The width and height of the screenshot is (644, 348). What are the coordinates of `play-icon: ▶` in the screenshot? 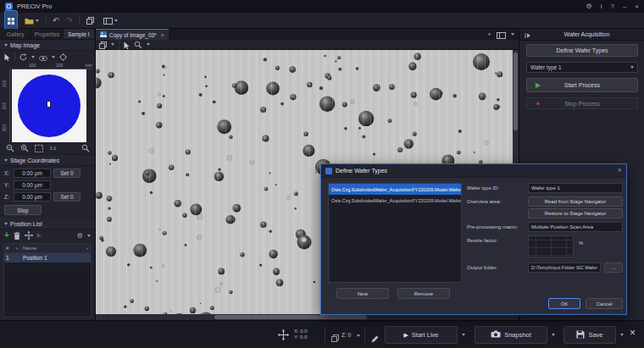 It's located at (538, 86).